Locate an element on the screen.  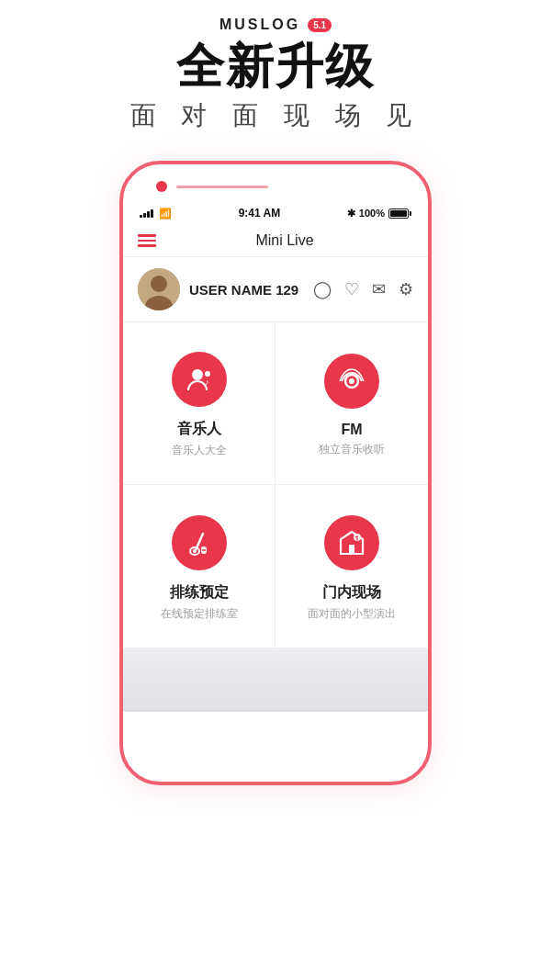
headline: 全新升级 is located at coordinates (276, 66).